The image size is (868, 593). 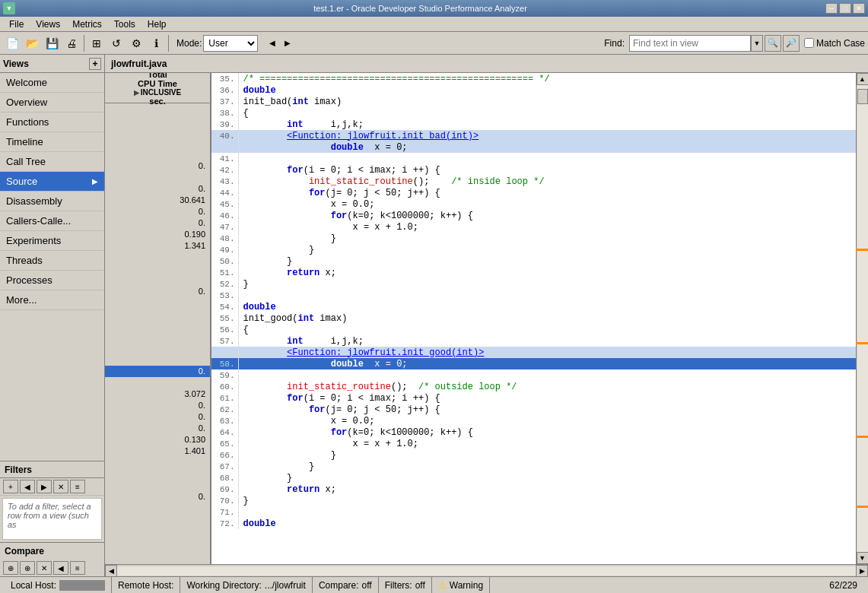 I want to click on scroll-thumb, so click(x=863, y=97).